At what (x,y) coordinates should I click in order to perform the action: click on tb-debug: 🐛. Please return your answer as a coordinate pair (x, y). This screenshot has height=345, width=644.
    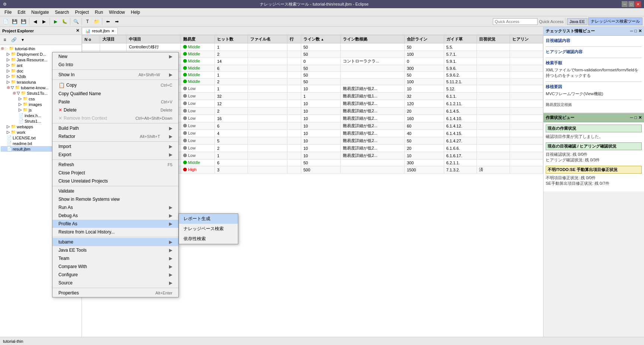
    Looking at the image, I should click on (64, 22).